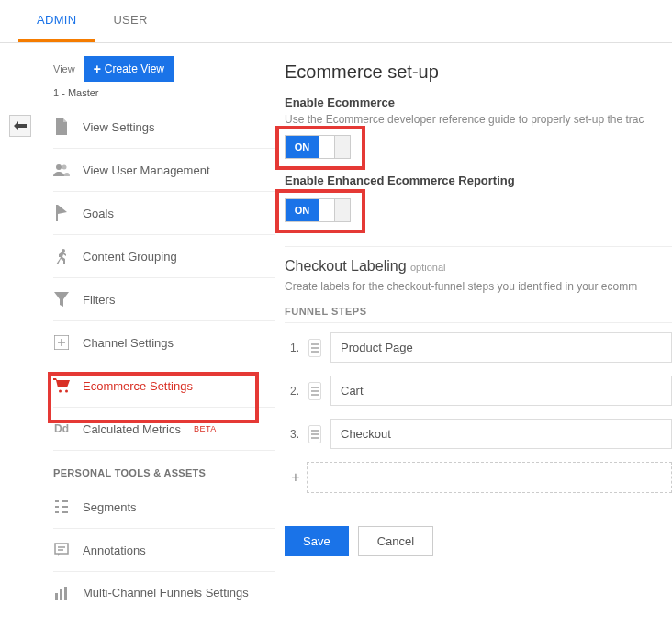  Describe the element at coordinates (164, 386) in the screenshot. I see `sidebar-item-ecommerce: Ecommerce Settings` at that location.